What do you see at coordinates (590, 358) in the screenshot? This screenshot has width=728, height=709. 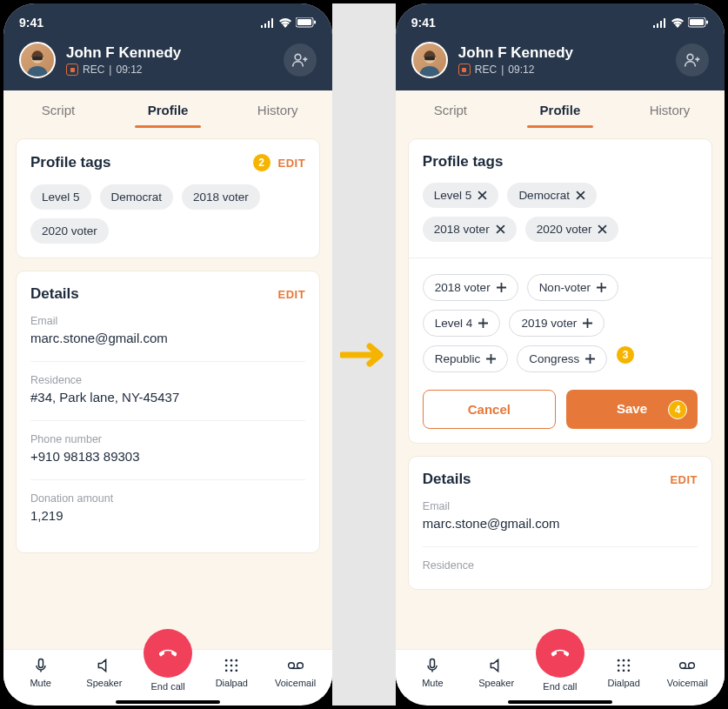 I see `plus-icon` at bounding box center [590, 358].